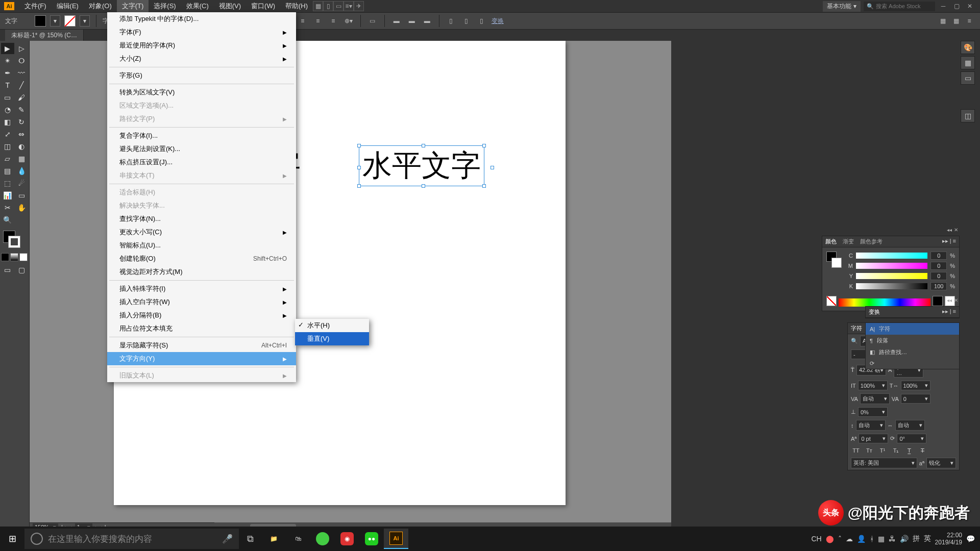  I want to click on type-tool: T, so click(8, 85).